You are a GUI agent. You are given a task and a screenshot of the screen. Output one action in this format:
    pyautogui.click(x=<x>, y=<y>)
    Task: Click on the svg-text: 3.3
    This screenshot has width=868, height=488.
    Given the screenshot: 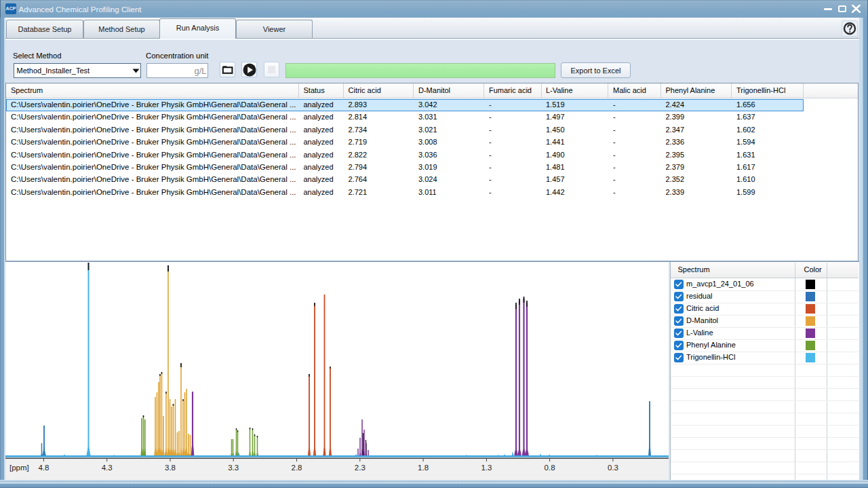 What is the action you would take?
    pyautogui.click(x=233, y=468)
    